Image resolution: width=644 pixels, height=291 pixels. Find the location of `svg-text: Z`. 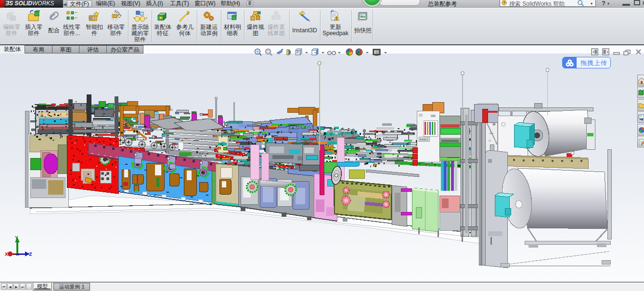

svg-text: Z is located at coordinates (31, 254).